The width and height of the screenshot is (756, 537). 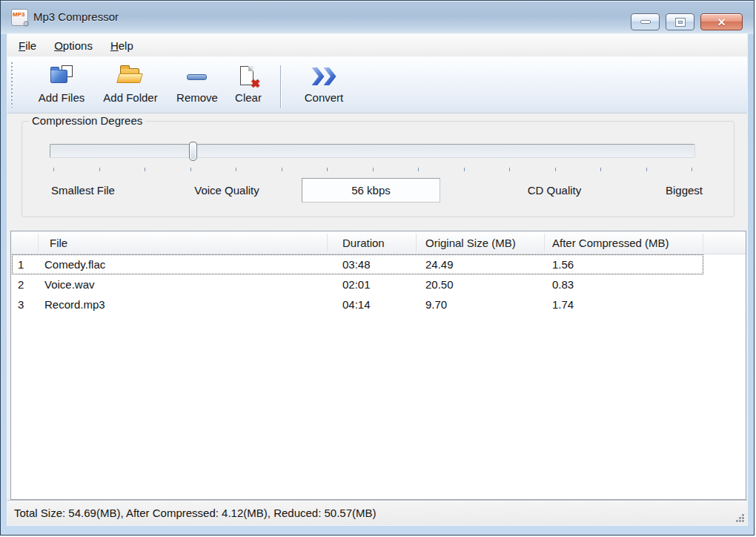 What do you see at coordinates (83, 190) in the screenshot?
I see `scale-label-smallest-file: Smallest File` at bounding box center [83, 190].